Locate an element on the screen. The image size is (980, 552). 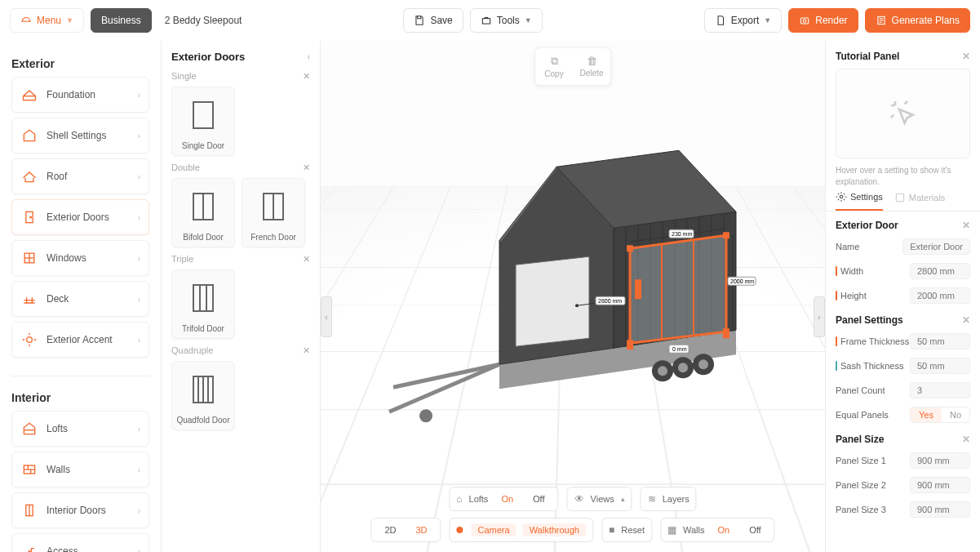
sidebar-interior-title: Interior is located at coordinates (80, 398).